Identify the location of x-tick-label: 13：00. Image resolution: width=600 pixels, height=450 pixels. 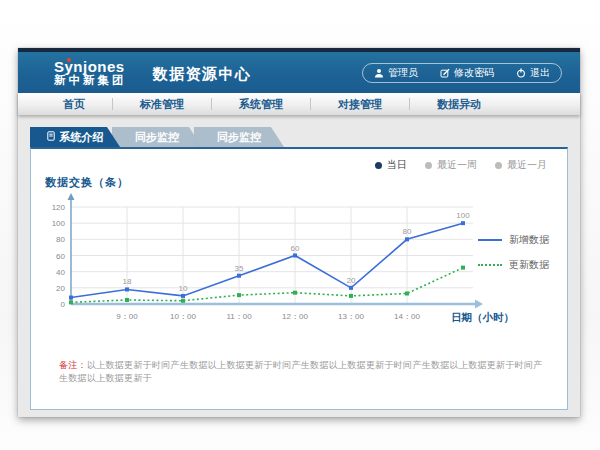
(351, 316).